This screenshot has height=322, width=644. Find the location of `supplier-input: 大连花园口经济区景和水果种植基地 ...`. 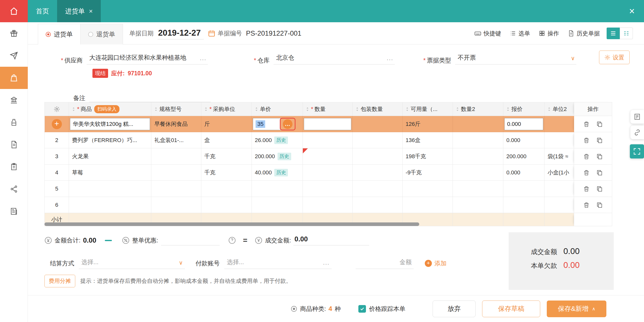

supplier-input: 大连花园口经济区景和水果种植基地 ... is located at coordinates (147, 59).